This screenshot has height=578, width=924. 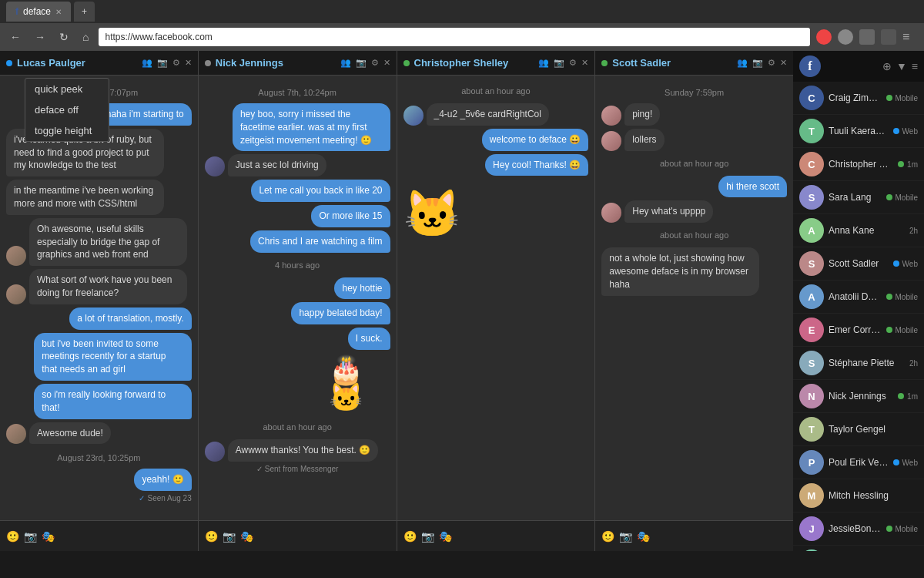 I want to click on address-bar: https://www.facebook.com, so click(x=454, y=37).